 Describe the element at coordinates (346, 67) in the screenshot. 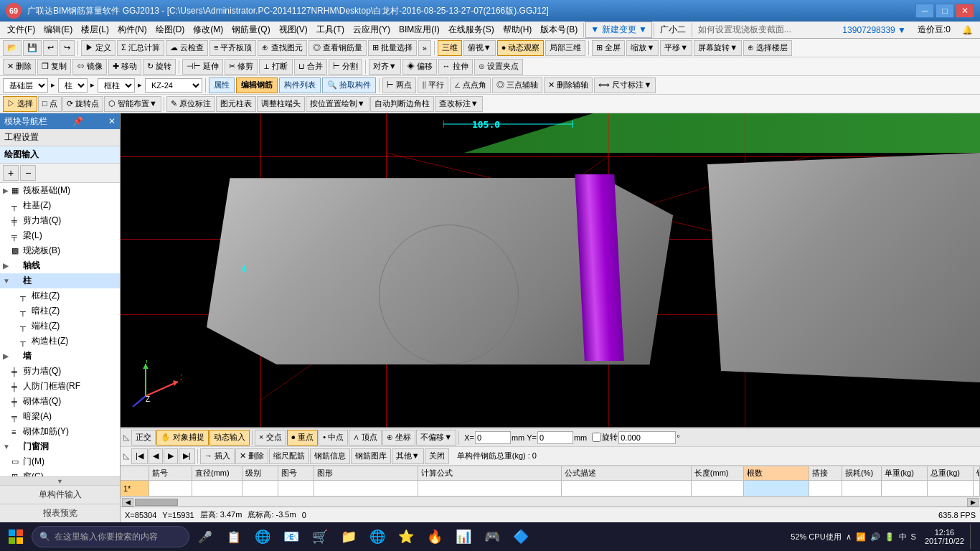

I see `split-btn: ⊢ 分割` at that location.